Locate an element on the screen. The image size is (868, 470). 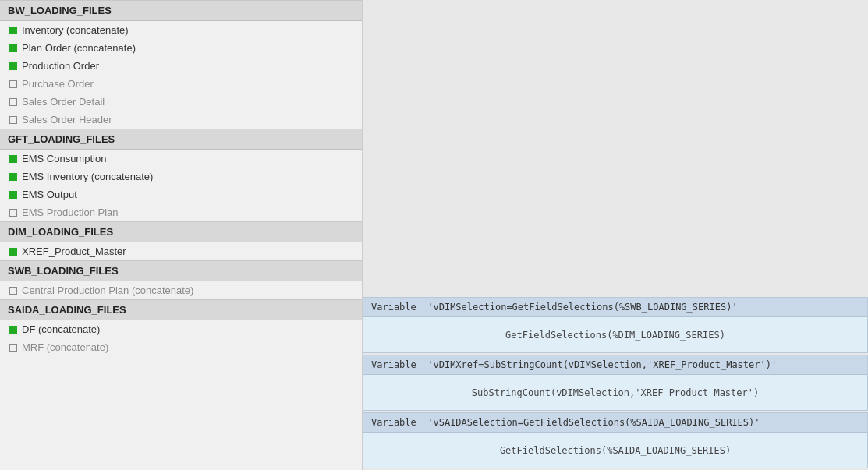
list-item-inventory: Inventory (concatenate) is located at coordinates (181, 30).